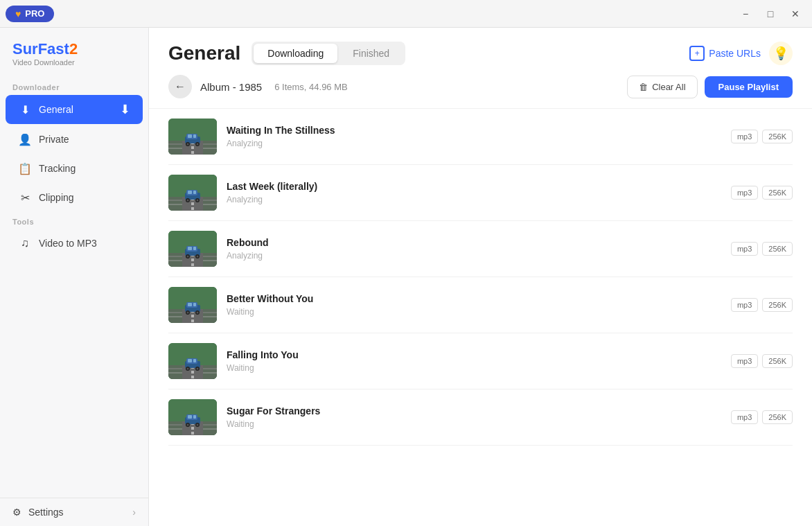  What do you see at coordinates (74, 53) in the screenshot?
I see `sidebar-logo: SurFast2 Video Downloader` at bounding box center [74, 53].